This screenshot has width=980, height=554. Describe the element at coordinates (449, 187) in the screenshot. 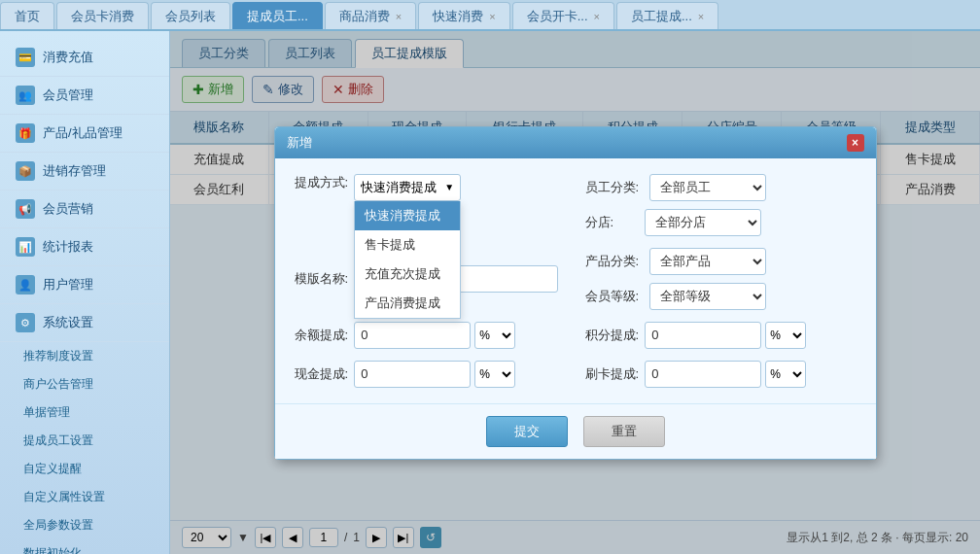

I see `method-dropdown-arrow: ▼` at that location.